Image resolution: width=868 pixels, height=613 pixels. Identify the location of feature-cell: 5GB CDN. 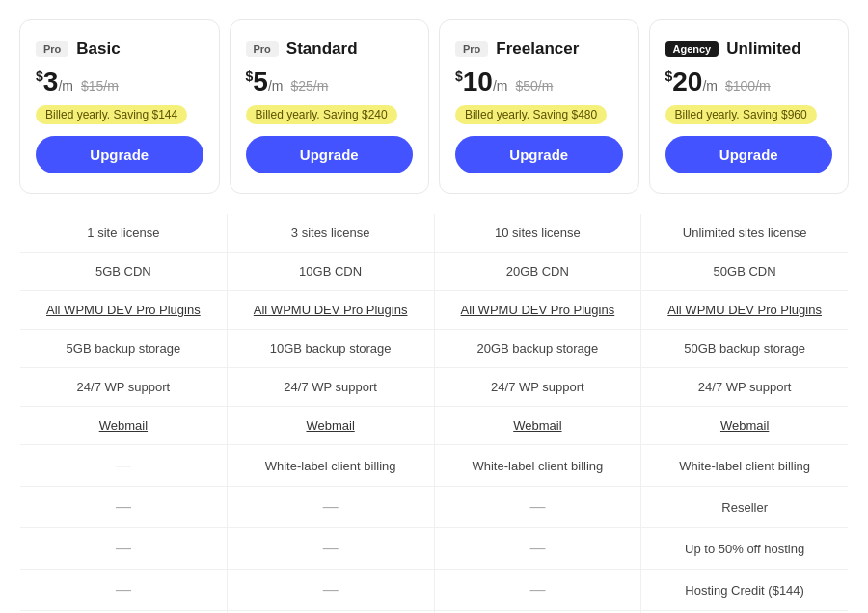
(123, 272).